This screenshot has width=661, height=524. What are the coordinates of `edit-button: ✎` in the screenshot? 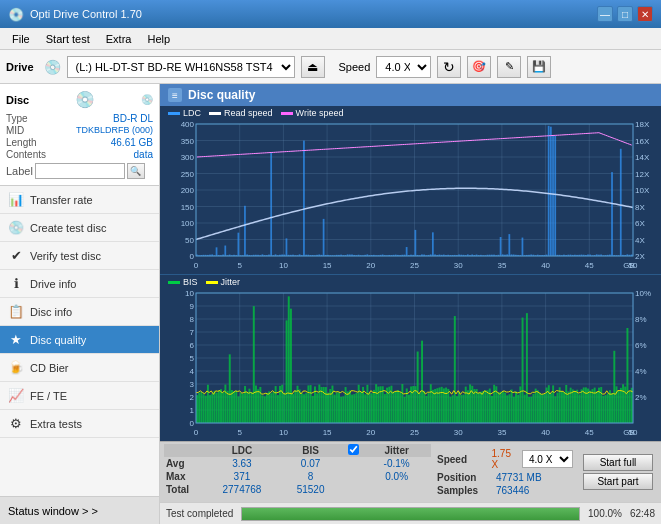 It's located at (509, 67).